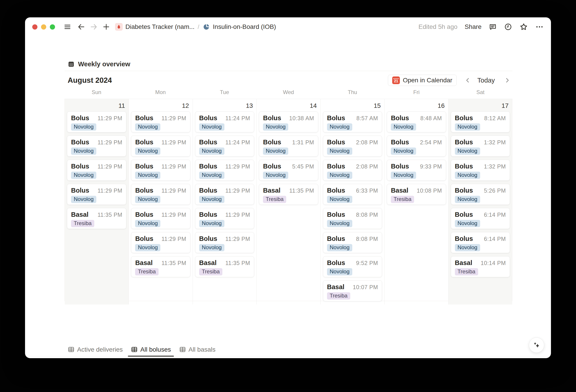 The image size is (576, 392). I want to click on collection-title: Weekly overview, so click(104, 64).